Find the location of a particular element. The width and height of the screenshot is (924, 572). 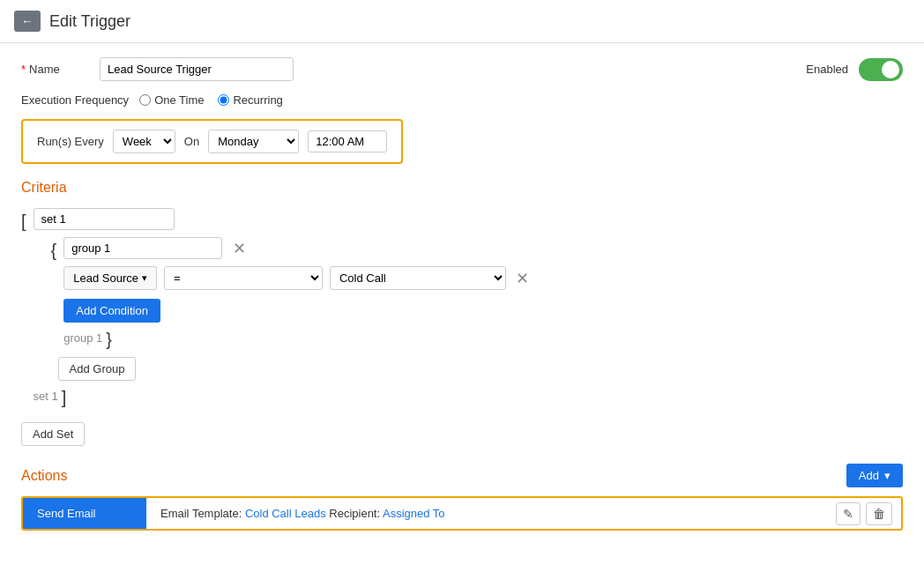

condition-row: Lead Source ▾ = != contains Cold Call We… is located at coordinates (483, 279).